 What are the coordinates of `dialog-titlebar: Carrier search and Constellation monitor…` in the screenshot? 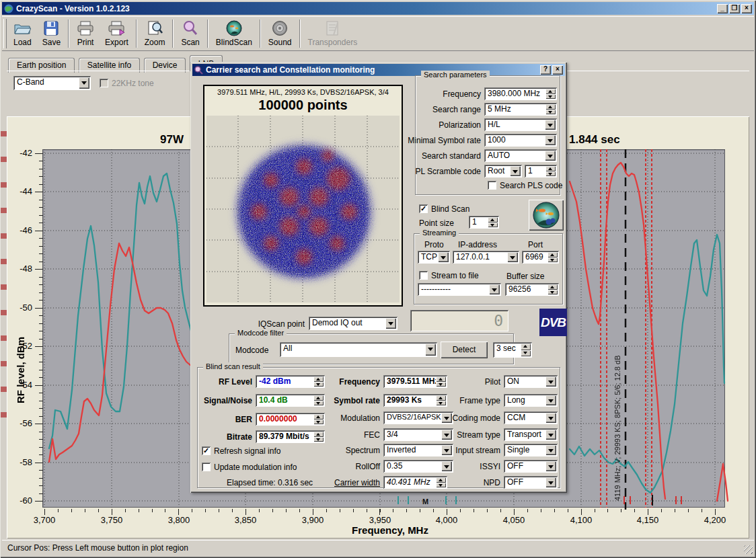 It's located at (379, 70).